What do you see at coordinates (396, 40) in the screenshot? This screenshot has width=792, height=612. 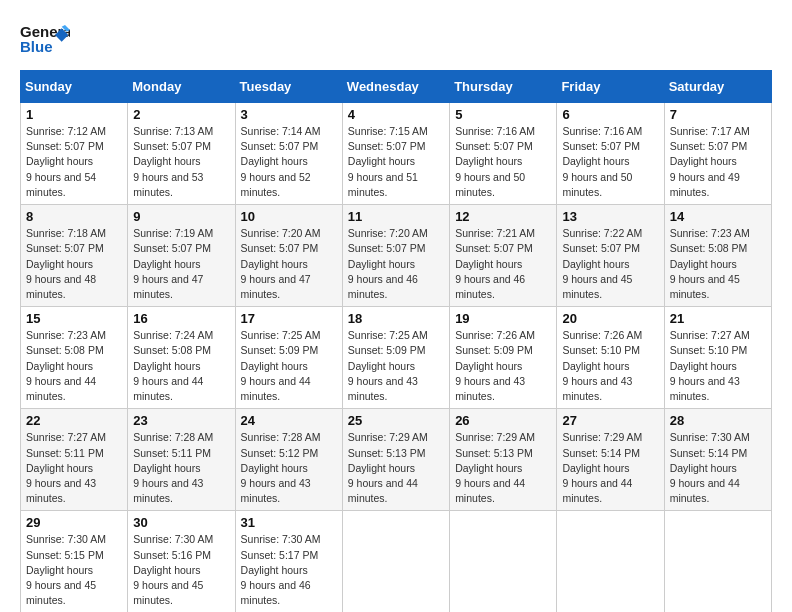 I see `page-header: General Blue` at bounding box center [396, 40].